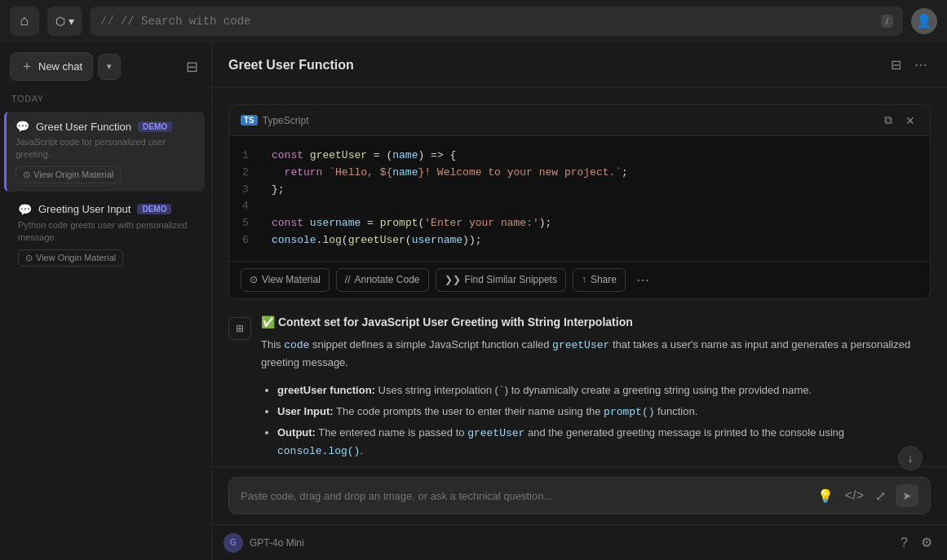 This screenshot has height=560, width=947. I want to click on settings-button: ⚙, so click(927, 543).